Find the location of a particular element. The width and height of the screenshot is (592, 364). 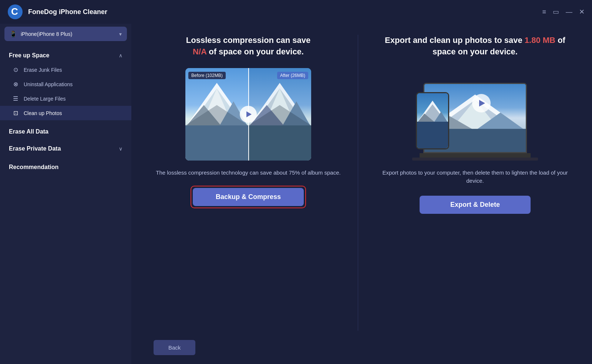

bottom-bar: Back is located at coordinates (362, 347).